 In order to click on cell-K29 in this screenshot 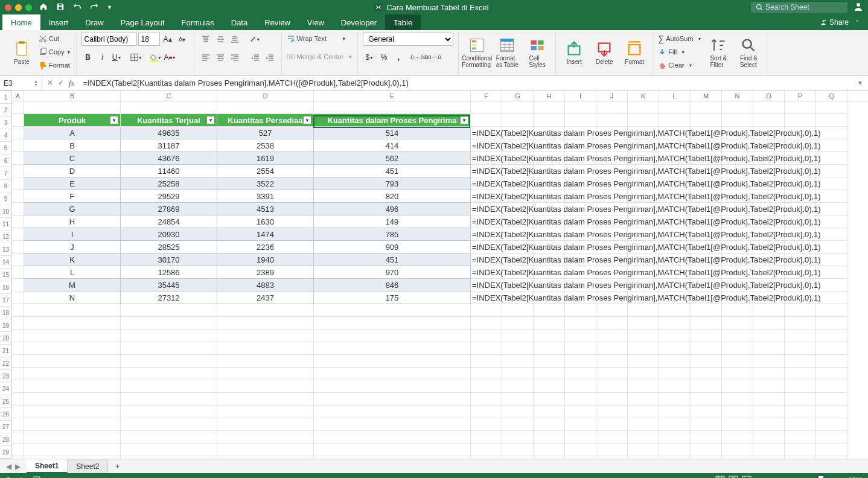, I will do `click(643, 457)`.